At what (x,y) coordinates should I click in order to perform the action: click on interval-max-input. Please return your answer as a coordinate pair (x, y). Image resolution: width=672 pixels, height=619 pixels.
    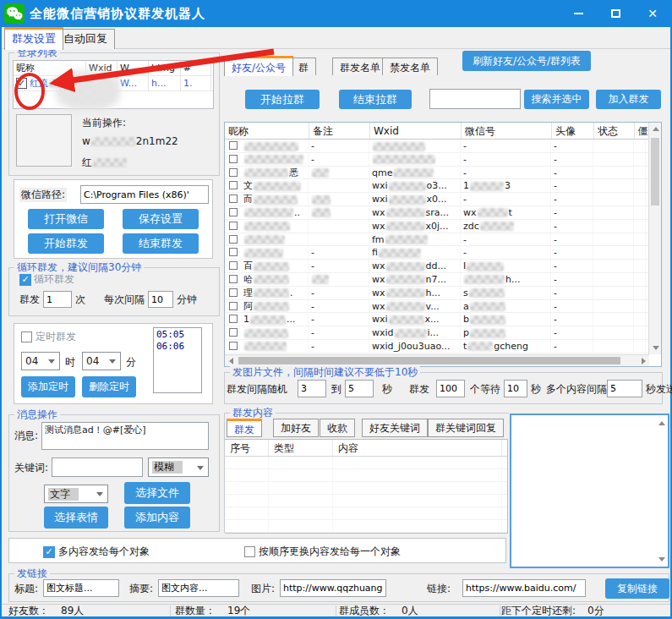
    Looking at the image, I should click on (359, 389).